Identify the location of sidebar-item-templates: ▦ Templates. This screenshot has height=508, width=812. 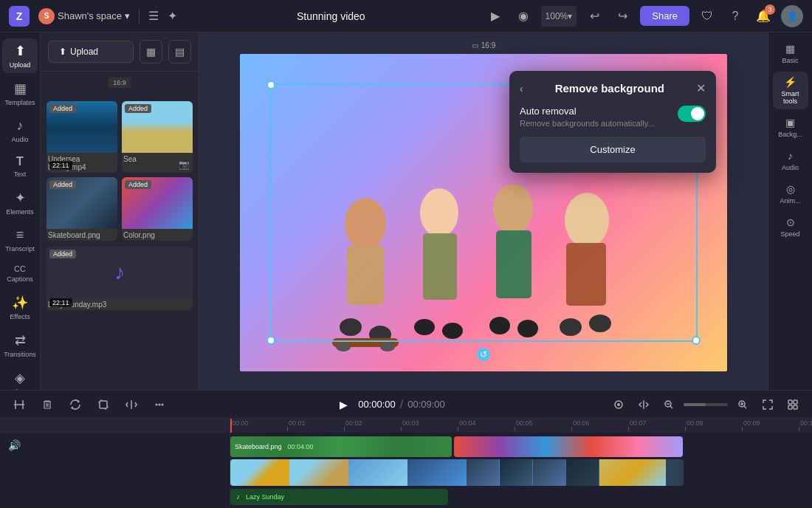
(20, 93).